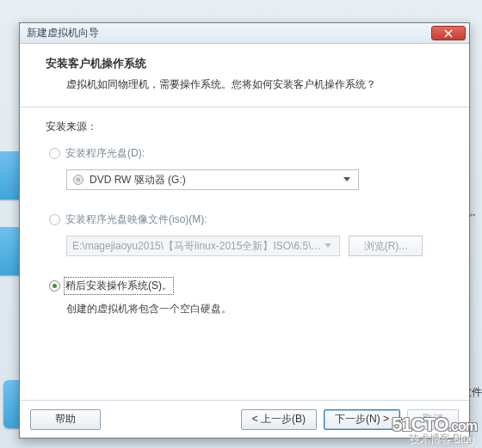 Image resolution: width=482 pixels, height=448 pixels. Describe the element at coordinates (386, 246) in the screenshot. I see `browse-button: 浏览(R)...` at that location.